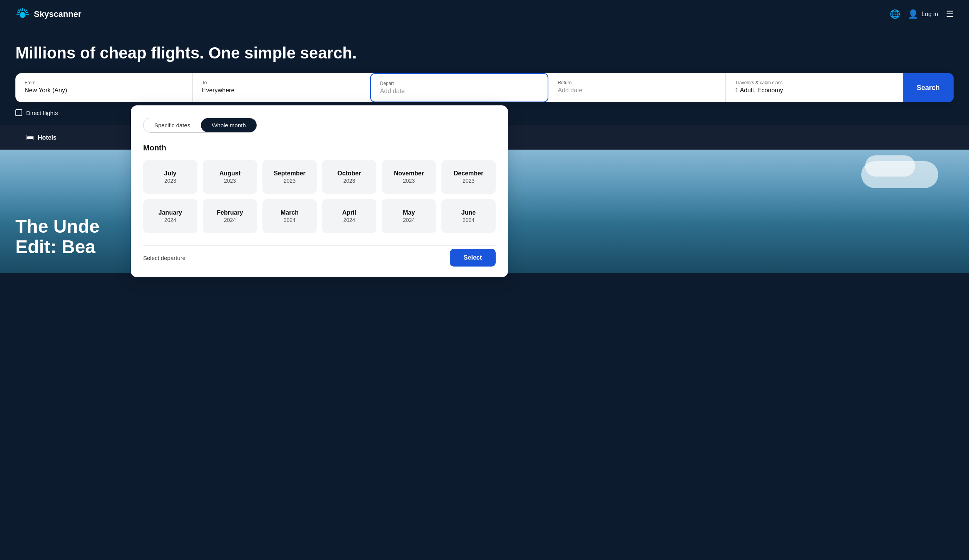 The height and width of the screenshot is (560, 969). What do you see at coordinates (104, 88) in the screenshot?
I see `from-field: From New York (Any)` at bounding box center [104, 88].